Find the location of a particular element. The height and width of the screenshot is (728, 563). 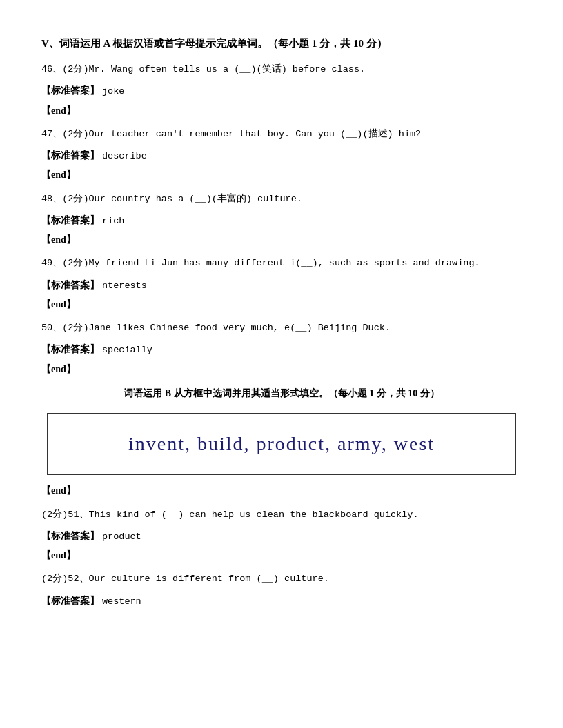

word-box: invent, build, product, army, west is located at coordinates (282, 444).